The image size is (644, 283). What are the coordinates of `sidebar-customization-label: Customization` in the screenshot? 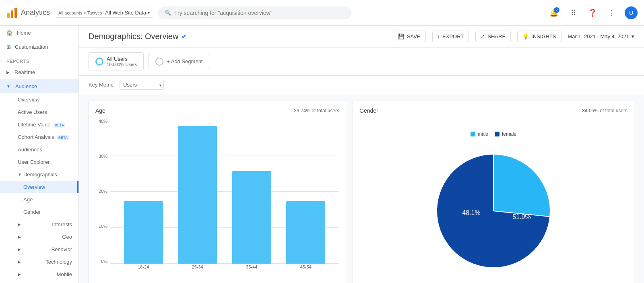 It's located at (31, 47).